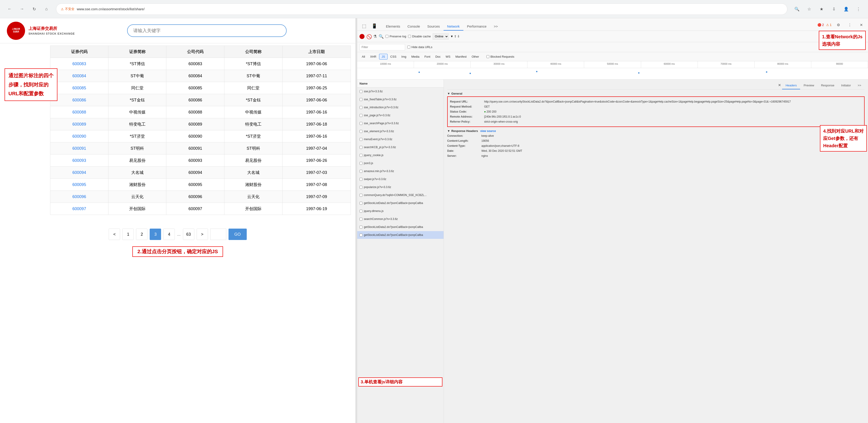  I want to click on filter-css: CSS, so click(393, 57).